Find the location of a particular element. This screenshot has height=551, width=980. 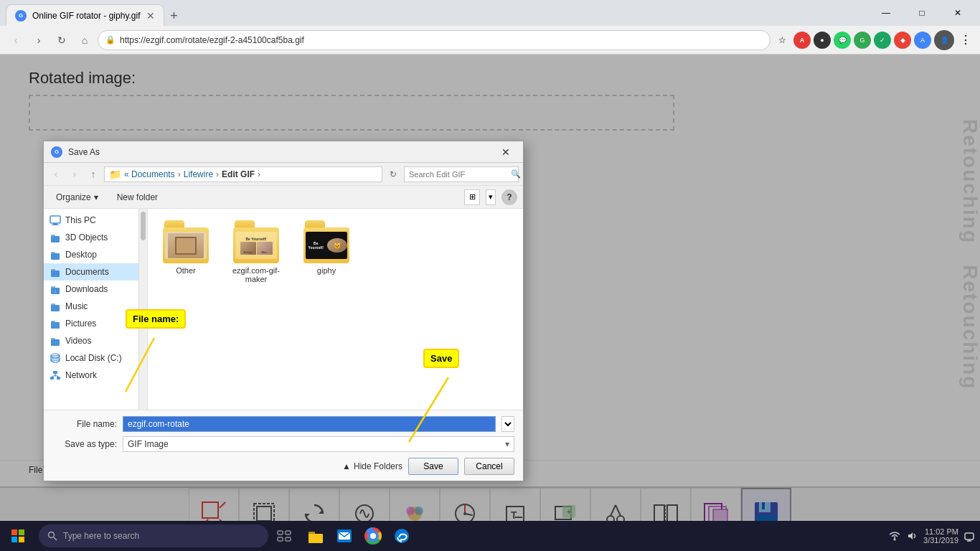

folder-giphy-icon: Be Yourself! 🐱 is located at coordinates (326, 240).